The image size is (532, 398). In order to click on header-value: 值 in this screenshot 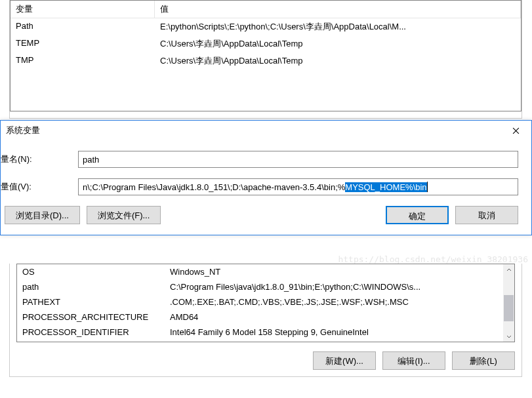, I will do `click(338, 9)`.